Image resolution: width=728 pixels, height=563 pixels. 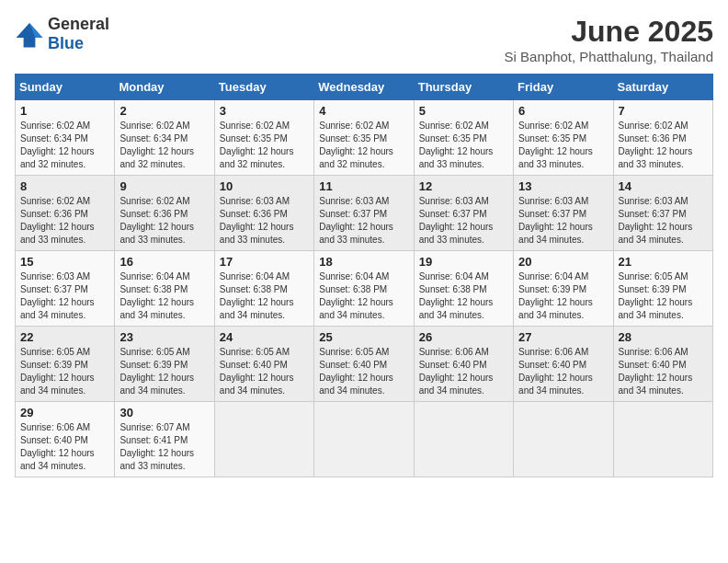 I want to click on day-number: 1, so click(x=64, y=110).